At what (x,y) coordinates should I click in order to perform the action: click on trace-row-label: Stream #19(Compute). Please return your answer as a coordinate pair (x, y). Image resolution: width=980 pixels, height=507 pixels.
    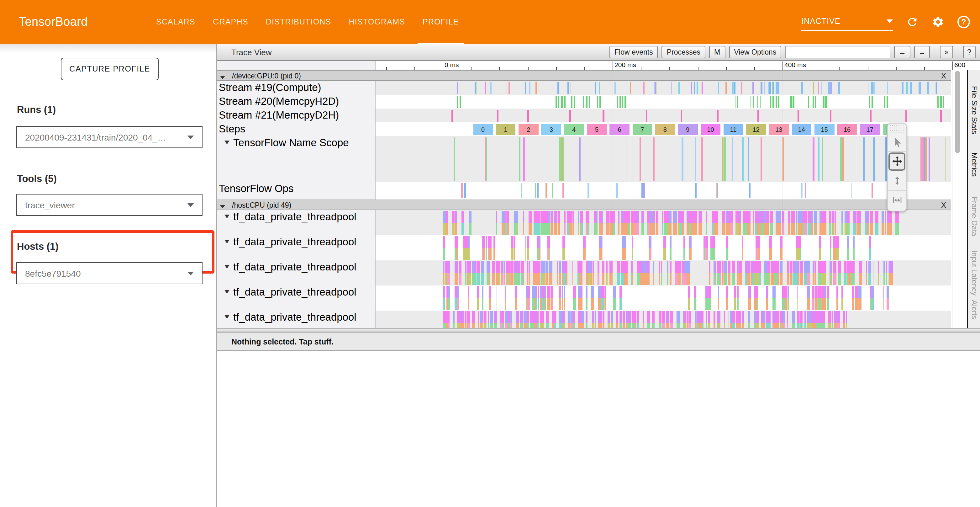
    Looking at the image, I should click on (296, 88).